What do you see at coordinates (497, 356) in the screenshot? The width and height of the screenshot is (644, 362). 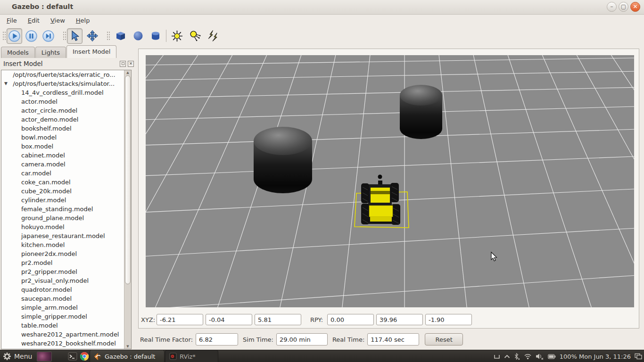 I see `window-restore-icon` at bounding box center [497, 356].